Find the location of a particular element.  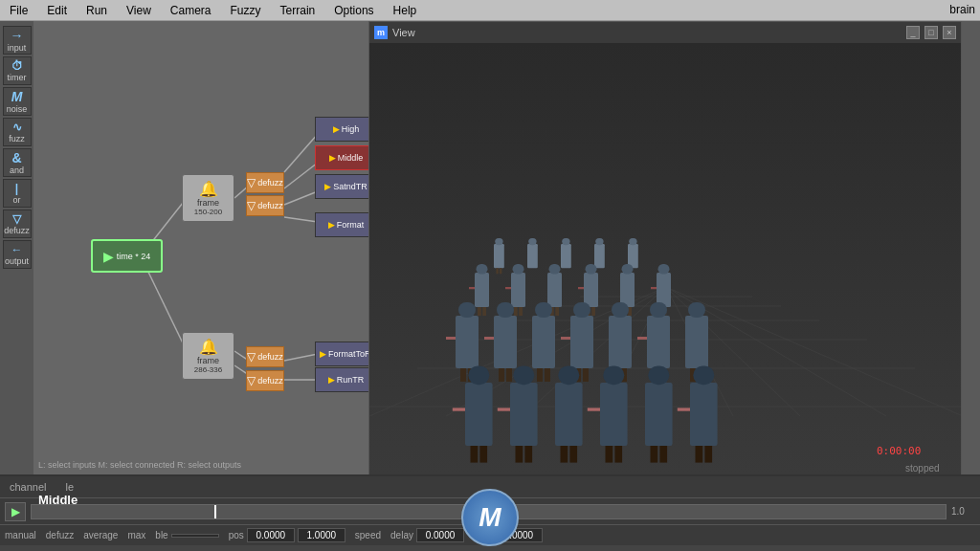

defuzz2-node: ▽ defuzz is located at coordinates (265, 206).